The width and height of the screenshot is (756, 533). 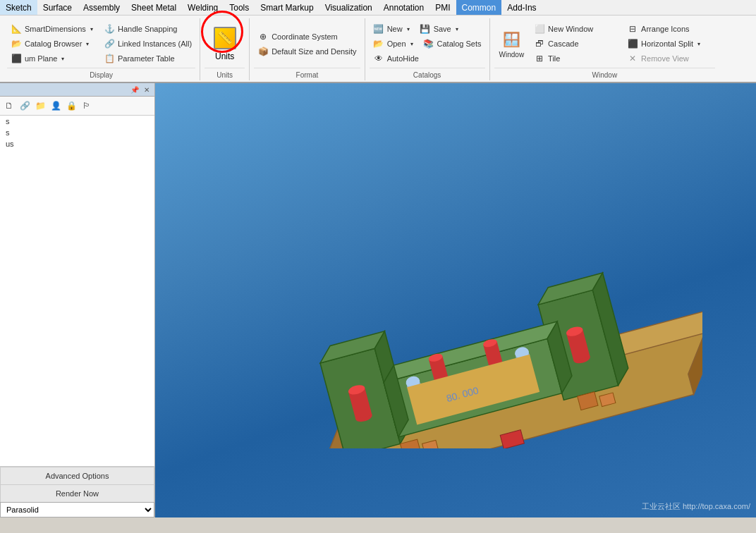 What do you see at coordinates (511, 39) in the screenshot?
I see `window-large-icon: 🪟` at bounding box center [511, 39].